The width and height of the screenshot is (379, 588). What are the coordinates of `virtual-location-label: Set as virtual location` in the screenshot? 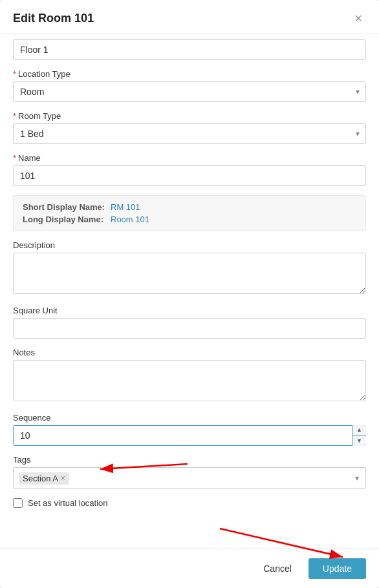 It's located at (68, 503).